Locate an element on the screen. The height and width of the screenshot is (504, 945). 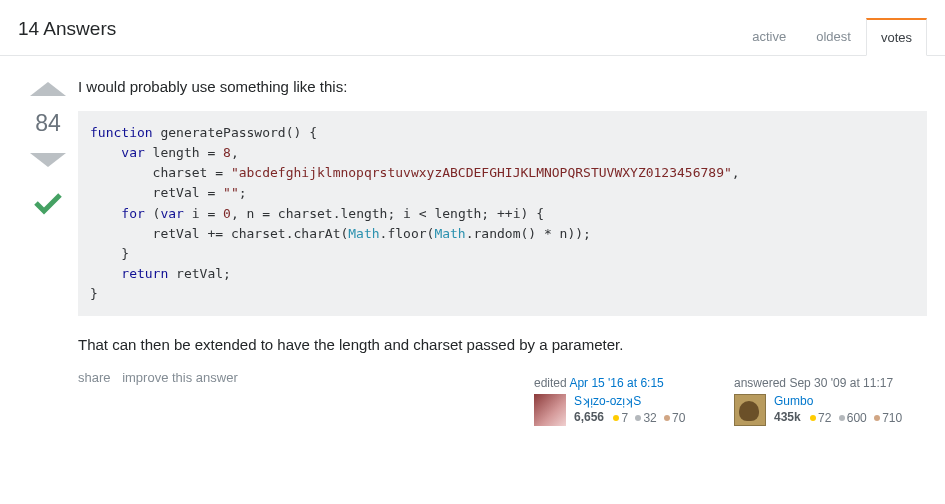
accepted-check-icon is located at coordinates (48, 203).